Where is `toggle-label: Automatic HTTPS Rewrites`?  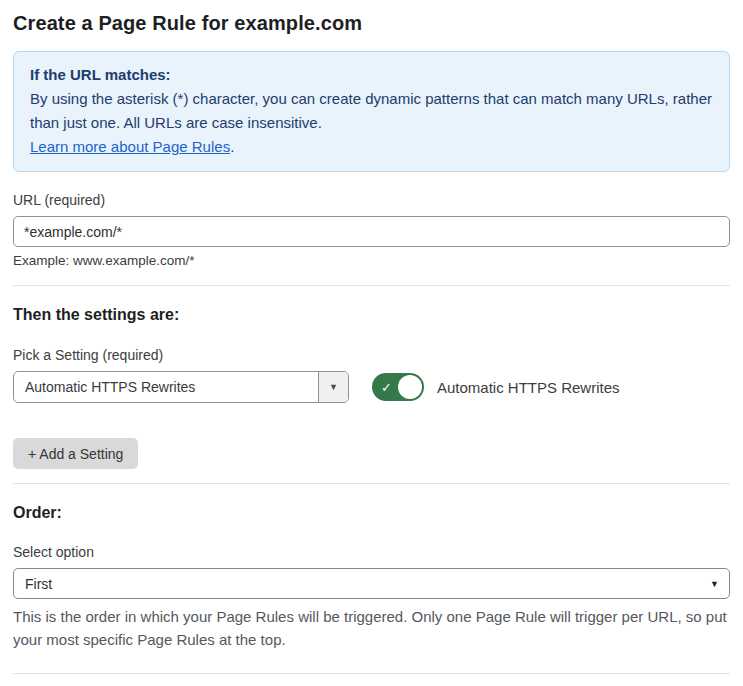
toggle-label: Automatic HTTPS Rewrites is located at coordinates (528, 388).